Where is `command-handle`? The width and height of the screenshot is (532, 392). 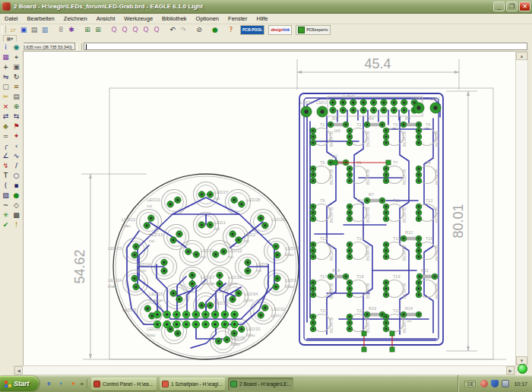
command-handle is located at coordinates (79, 47).